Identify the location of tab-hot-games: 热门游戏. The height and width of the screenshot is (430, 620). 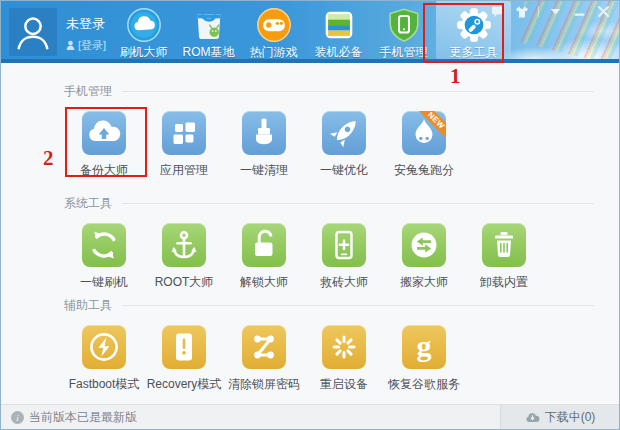
(274, 30).